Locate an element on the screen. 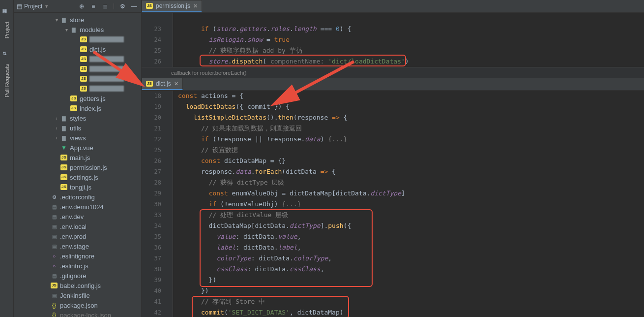  rail-pull-requests: Pull Requests is located at coordinates (7, 81).